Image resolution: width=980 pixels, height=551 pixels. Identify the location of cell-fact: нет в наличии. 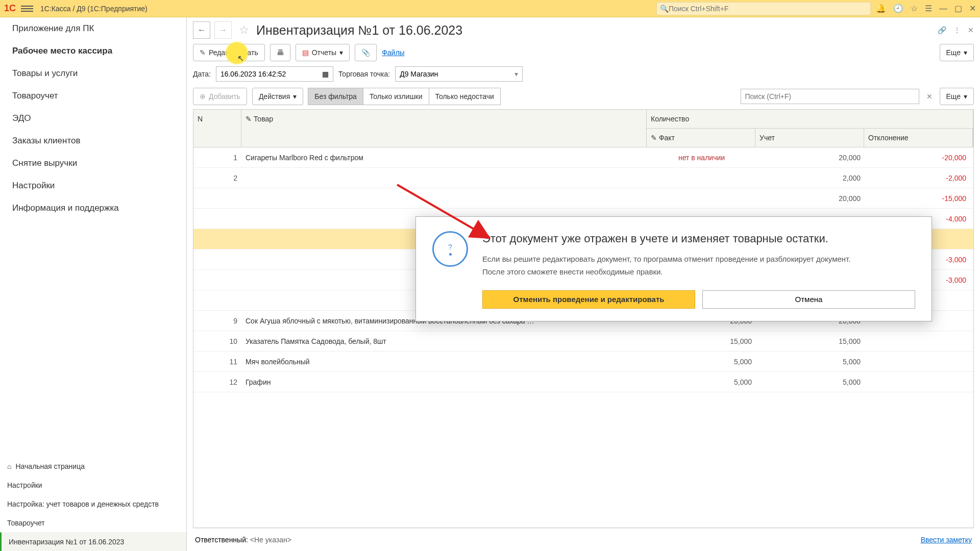
(701, 158).